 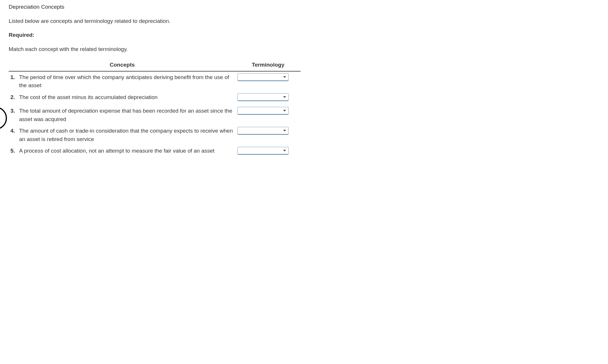 I want to click on concept-text: The total amount of depreciation expense…, so click(x=127, y=115).